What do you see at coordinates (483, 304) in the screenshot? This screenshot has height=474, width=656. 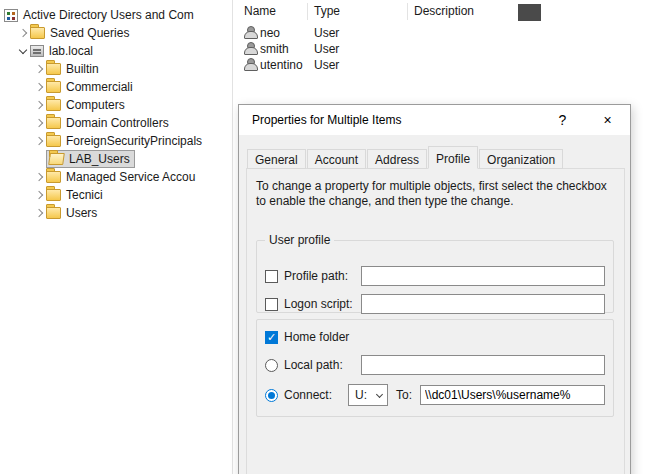 I see `logon-script-input` at bounding box center [483, 304].